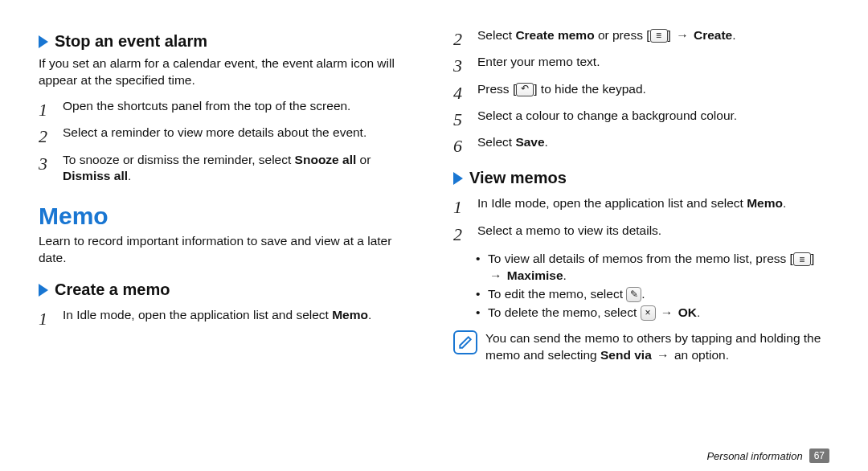 The image size is (868, 471). Describe the element at coordinates (657, 347) in the screenshot. I see `note-text: You can send the memo to others by tappi…` at that location.